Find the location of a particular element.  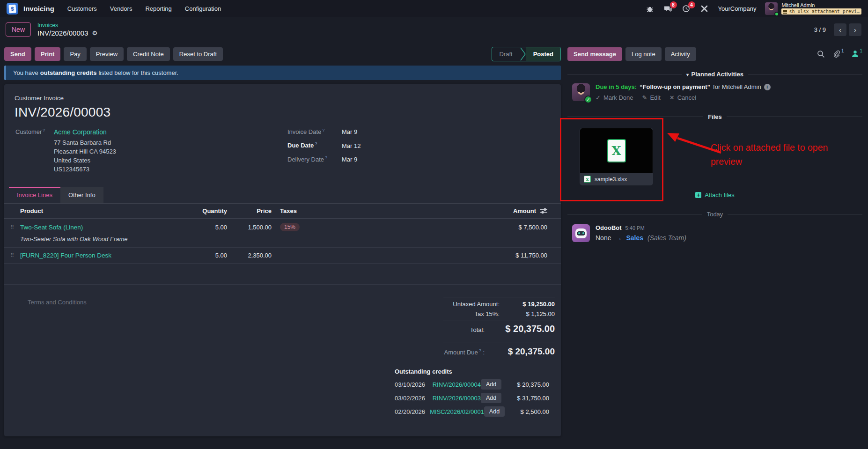

terms-placeholder: Terms and Conditions is located at coordinates (57, 327).